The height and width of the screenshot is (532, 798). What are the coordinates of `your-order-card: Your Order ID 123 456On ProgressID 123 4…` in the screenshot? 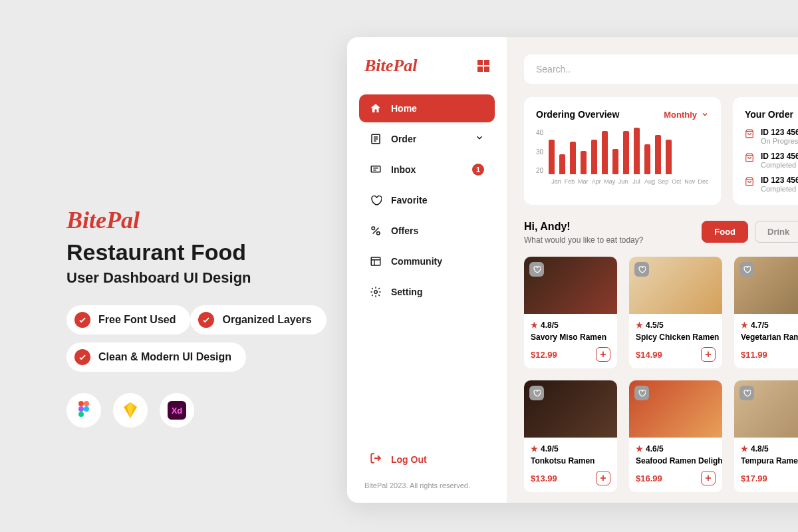 It's located at (765, 151).